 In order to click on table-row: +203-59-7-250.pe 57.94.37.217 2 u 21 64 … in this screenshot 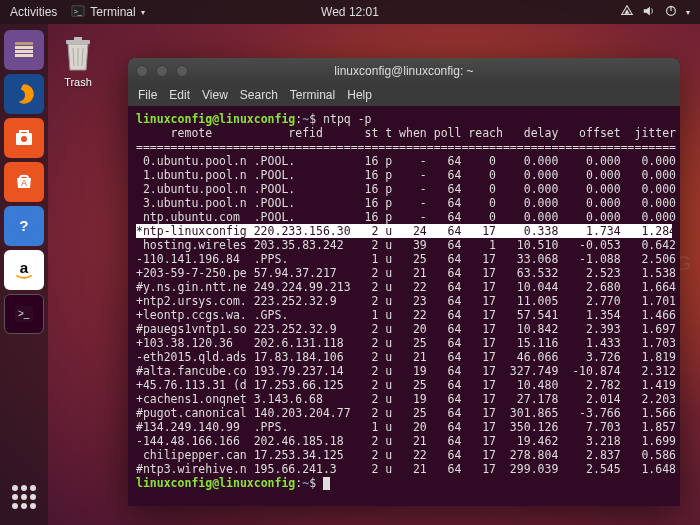, I will do `click(404, 273)`.